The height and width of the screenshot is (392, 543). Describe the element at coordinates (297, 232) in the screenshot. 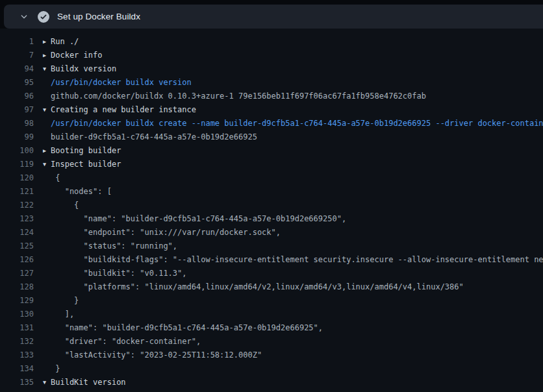

I see `log-text: "endpoint": "unix:///var/run/docker.sock…` at that location.